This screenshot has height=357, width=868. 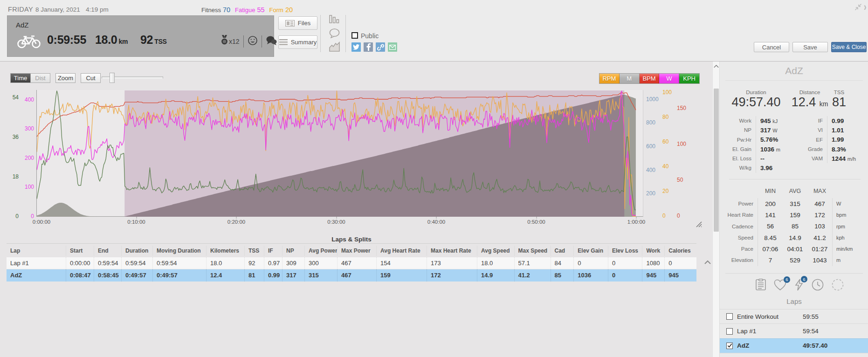 I want to click on cadence-axis-tick-label: 100, so click(x=667, y=92).